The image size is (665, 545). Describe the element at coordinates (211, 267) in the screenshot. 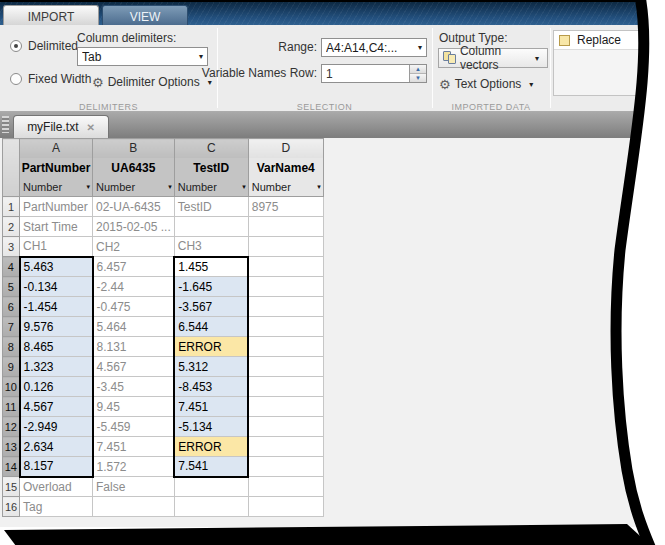

I see `grid-cell-C4: 1.455` at that location.